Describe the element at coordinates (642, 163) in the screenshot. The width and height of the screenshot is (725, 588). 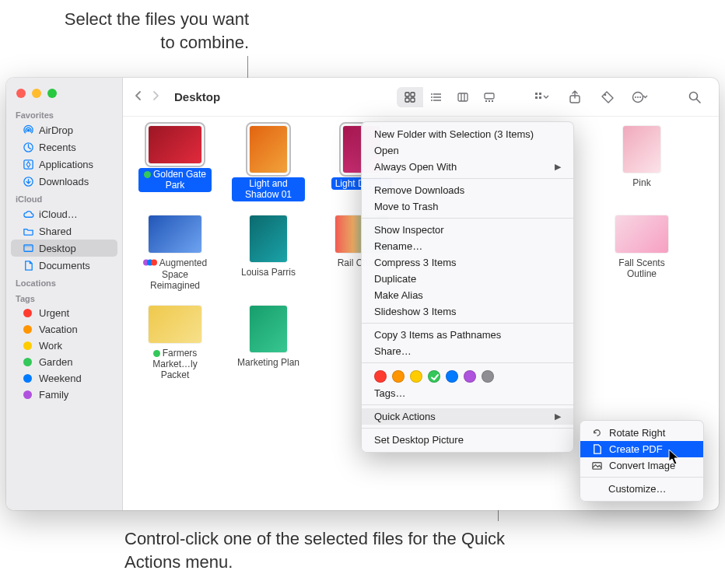
I see `file-item: Pink` at that location.